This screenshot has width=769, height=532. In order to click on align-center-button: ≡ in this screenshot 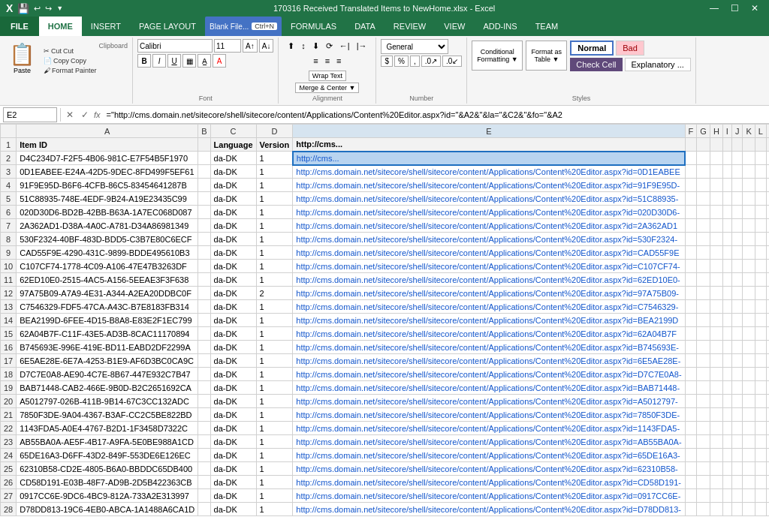, I will do `click(327, 61)`.